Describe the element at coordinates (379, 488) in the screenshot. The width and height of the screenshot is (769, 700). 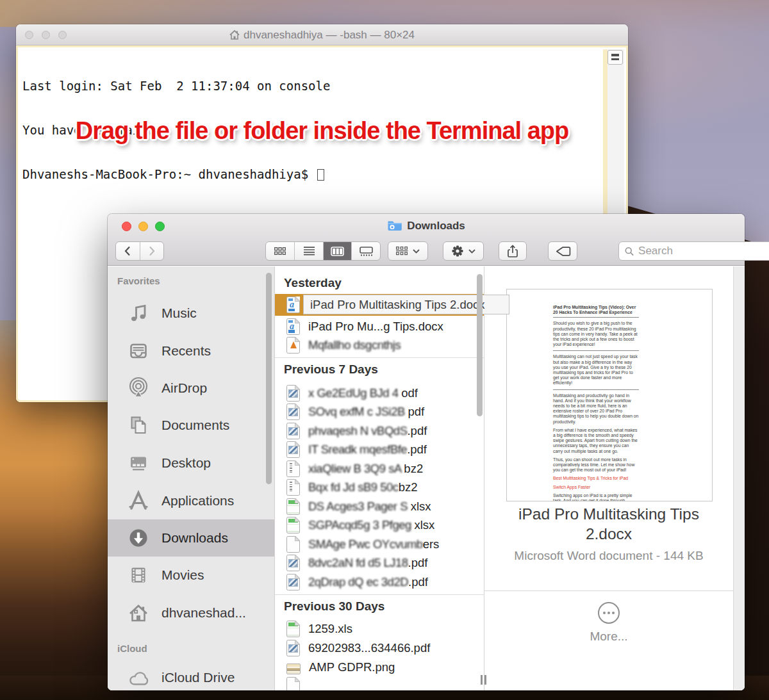
I see `list-row: Bqx fd Jd sB9 50cbz2` at that location.